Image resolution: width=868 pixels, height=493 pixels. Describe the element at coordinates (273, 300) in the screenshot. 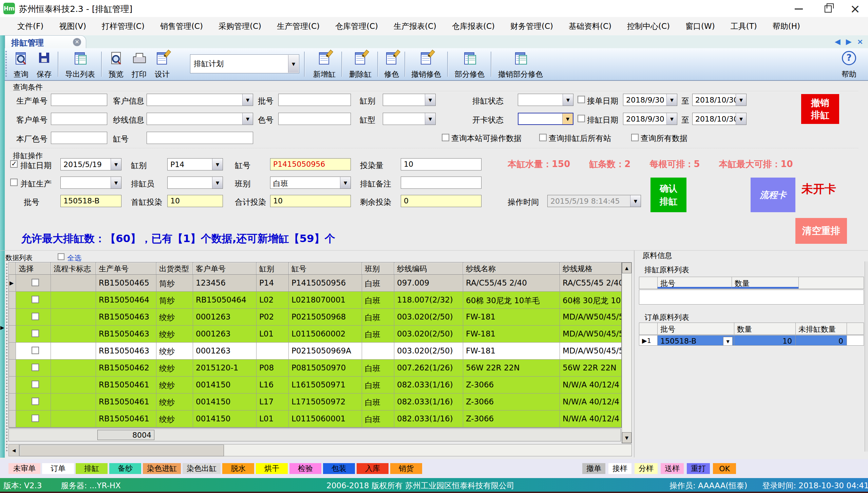

I see `tank-class-cell: L02` at that location.